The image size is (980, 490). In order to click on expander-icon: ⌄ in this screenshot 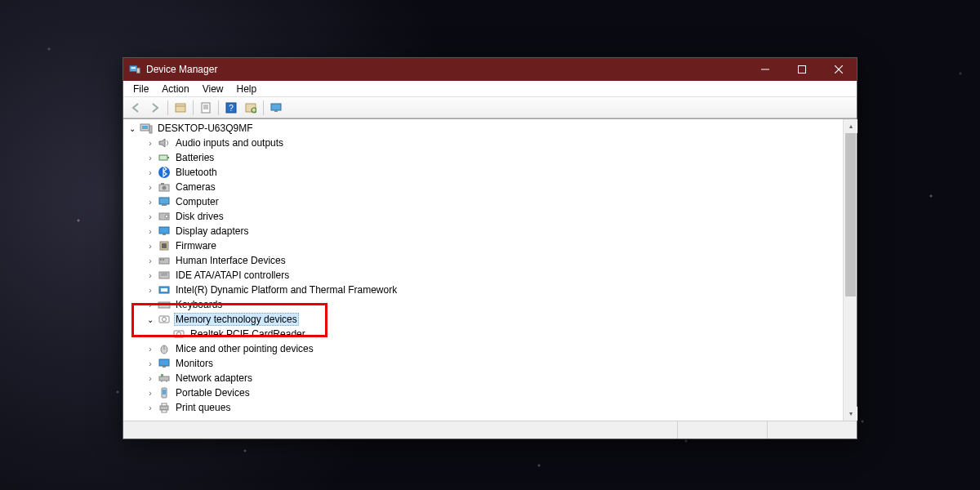, I will do `click(132, 128)`.